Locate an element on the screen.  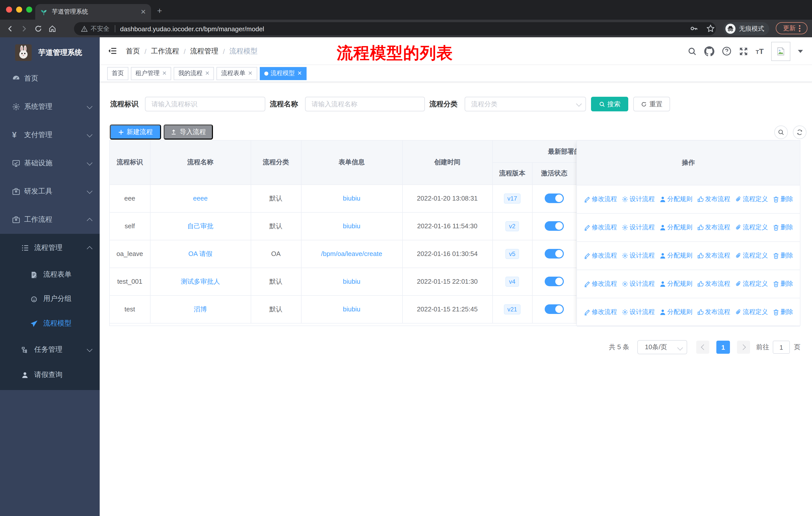
back-icon is located at coordinates (10, 28).